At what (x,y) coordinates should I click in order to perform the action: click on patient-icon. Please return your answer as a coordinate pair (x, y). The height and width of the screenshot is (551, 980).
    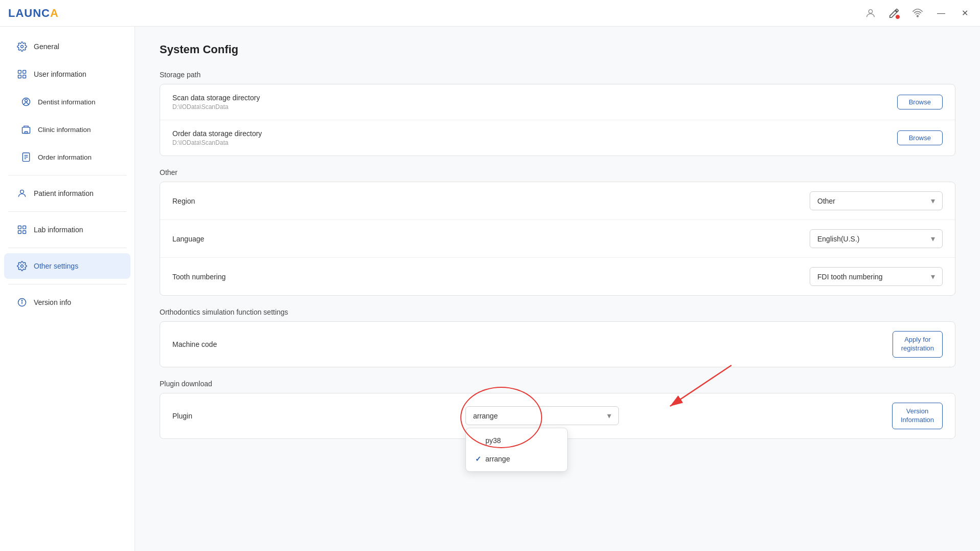
    Looking at the image, I should click on (22, 193).